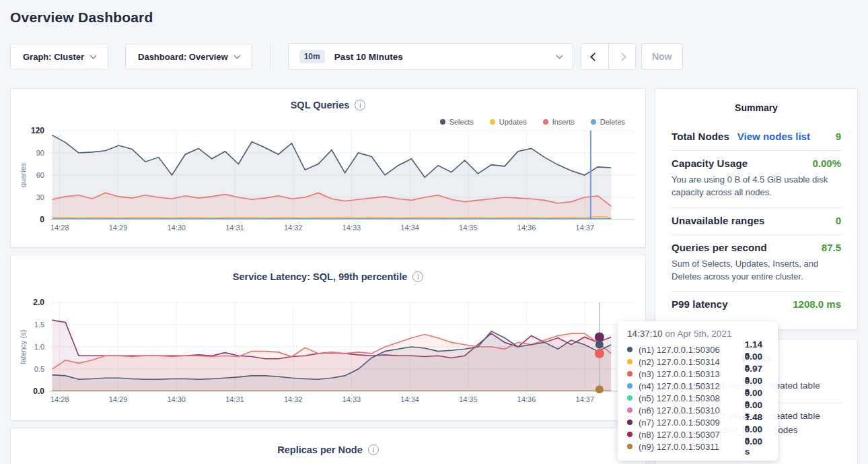 Image resolution: width=868 pixels, height=464 pixels. What do you see at coordinates (622, 57) in the screenshot?
I see `time-step-forward-button` at bounding box center [622, 57].